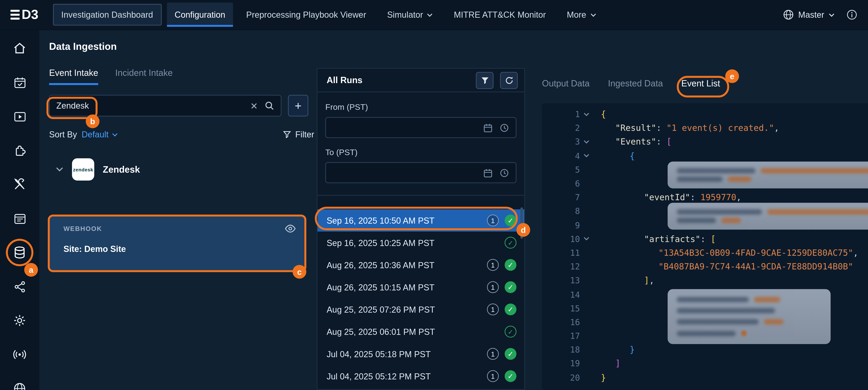 The height and width of the screenshot is (390, 868). Describe the element at coordinates (485, 80) in the screenshot. I see `runs-filter-button` at that location.